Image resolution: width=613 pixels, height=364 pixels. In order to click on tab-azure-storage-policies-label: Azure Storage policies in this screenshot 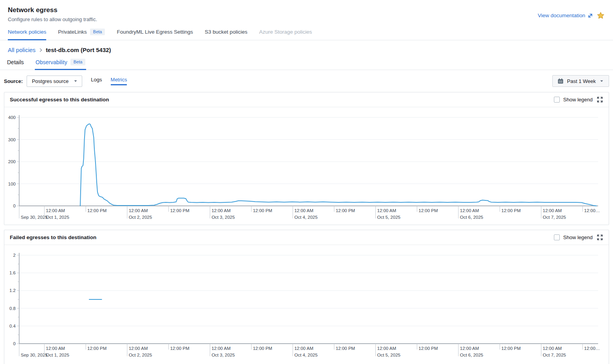, I will do `click(286, 32)`.